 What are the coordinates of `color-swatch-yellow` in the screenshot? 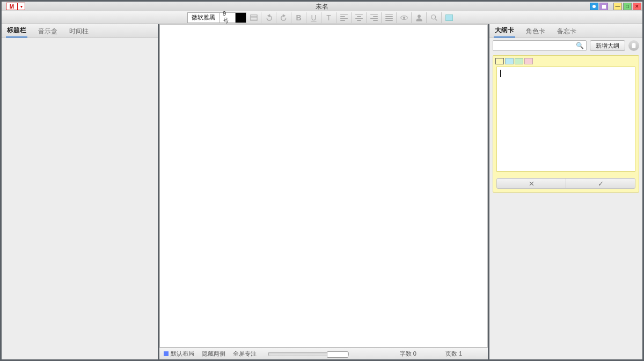 It's located at (500, 61).